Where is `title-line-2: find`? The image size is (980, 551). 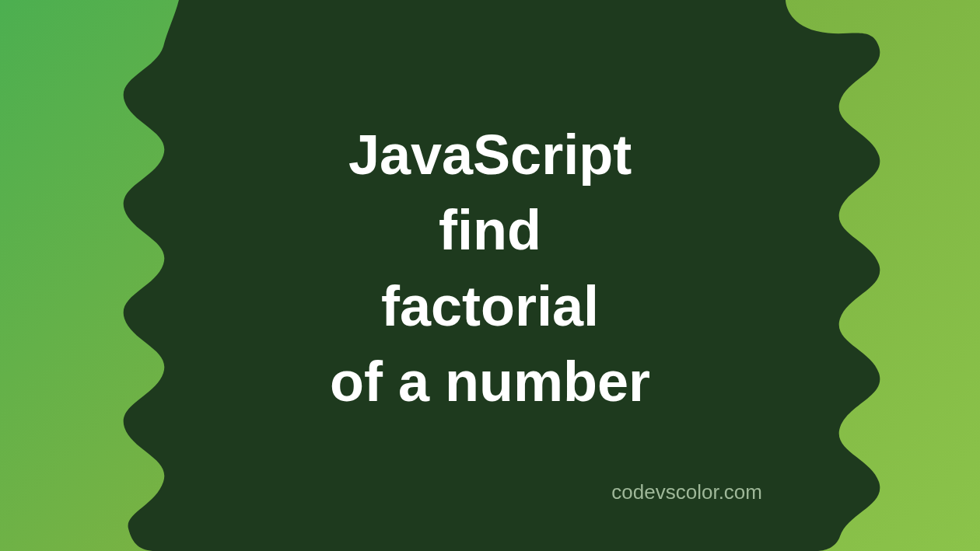 title-line-2: find is located at coordinates (490, 230).